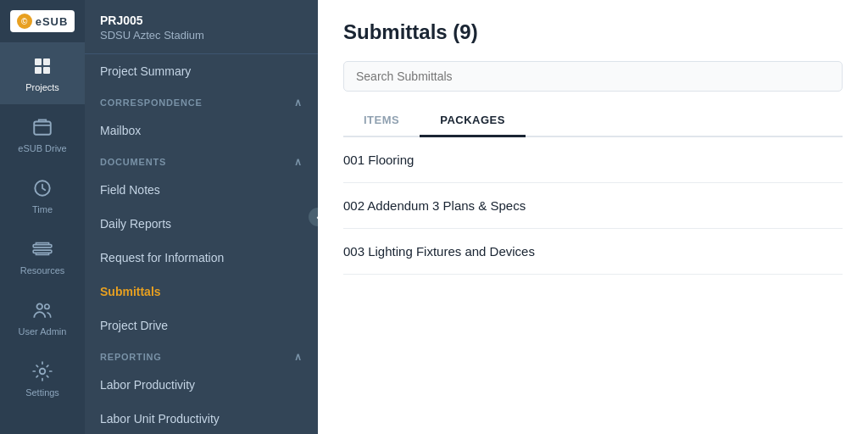  Describe the element at coordinates (202, 355) in the screenshot. I see `section-reporting: REPORTING ∧` at that location.